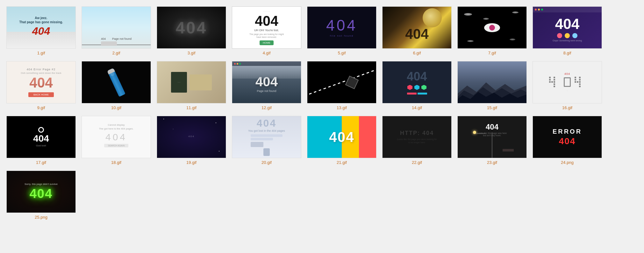 The width and height of the screenshot is (644, 253). What do you see at coordinates (267, 82) in the screenshot?
I see `thumbnail-12: 404 Page not found` at bounding box center [267, 82].